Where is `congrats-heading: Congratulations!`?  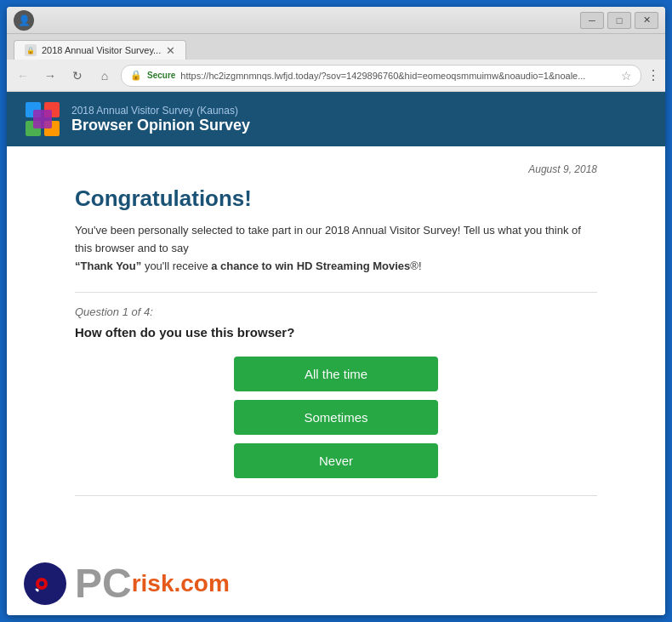 congrats-heading: Congratulations! is located at coordinates (336, 199).